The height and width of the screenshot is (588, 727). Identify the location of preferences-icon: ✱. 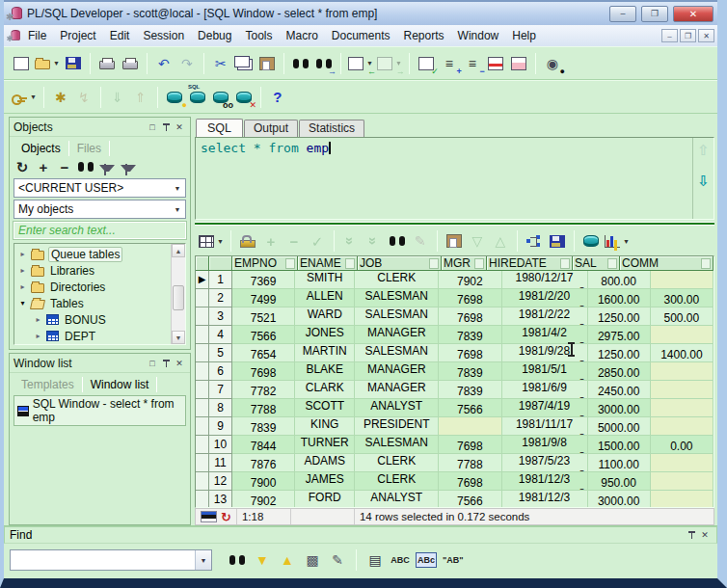
(61, 97).